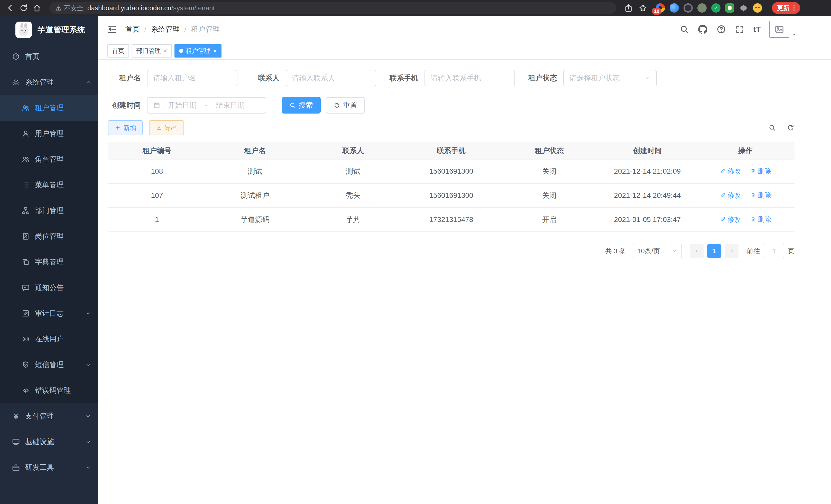 Image resolution: width=831 pixels, height=504 pixels. What do you see at coordinates (59, 8) in the screenshot?
I see `security-warning-icon` at bounding box center [59, 8].